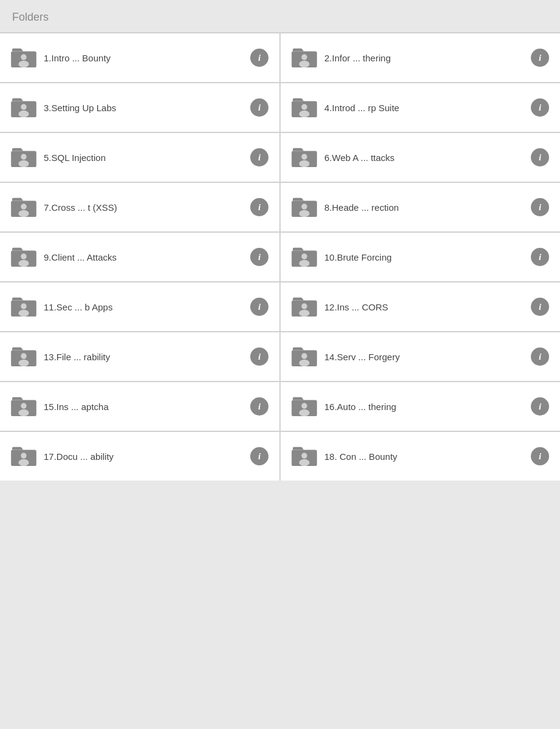  Describe the element at coordinates (259, 58) in the screenshot. I see `info-button-1: i` at that location.